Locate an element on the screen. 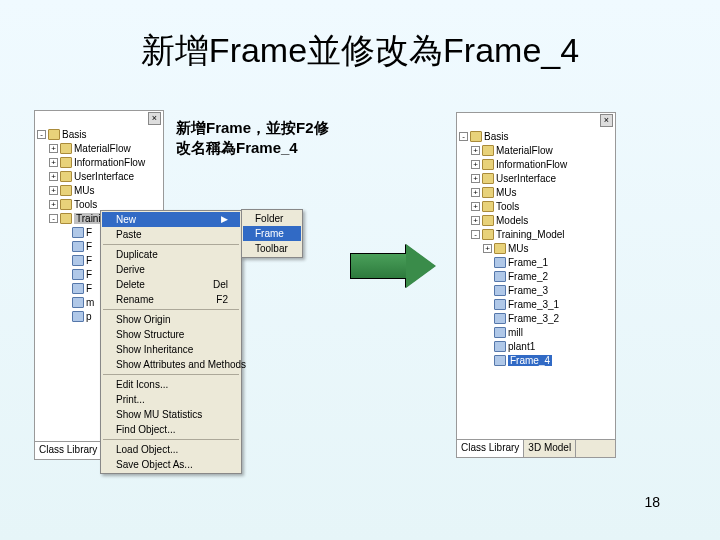 This screenshot has height=540, width=720. menu-separator is located at coordinates (171, 244).